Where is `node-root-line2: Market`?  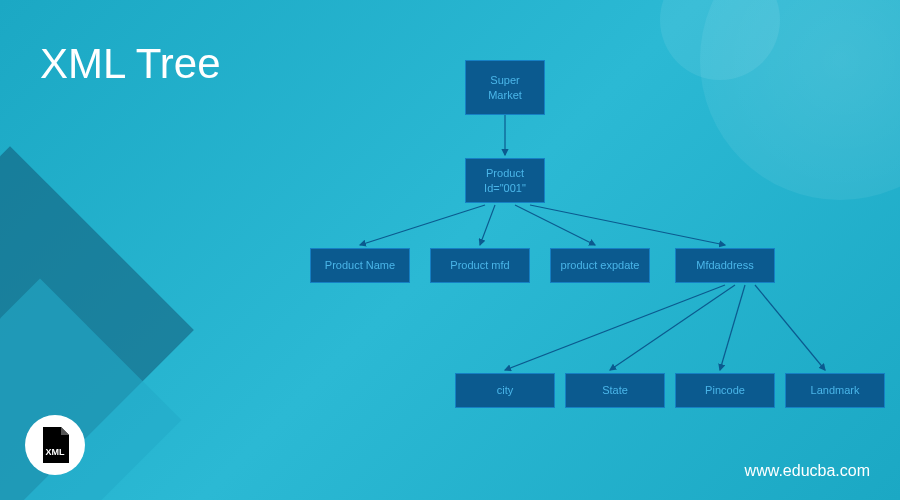 node-root-line2: Market is located at coordinates (505, 95).